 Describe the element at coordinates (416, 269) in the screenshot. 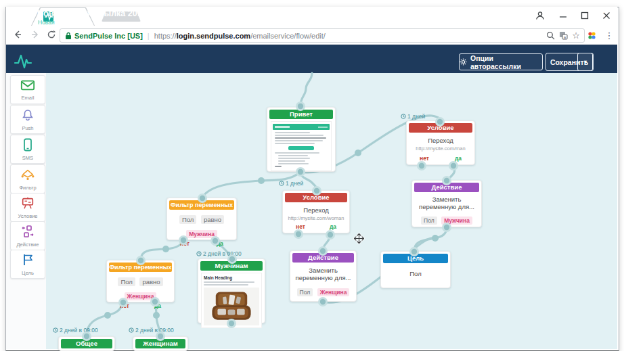

I see `node-goal: Цель Пол` at that location.